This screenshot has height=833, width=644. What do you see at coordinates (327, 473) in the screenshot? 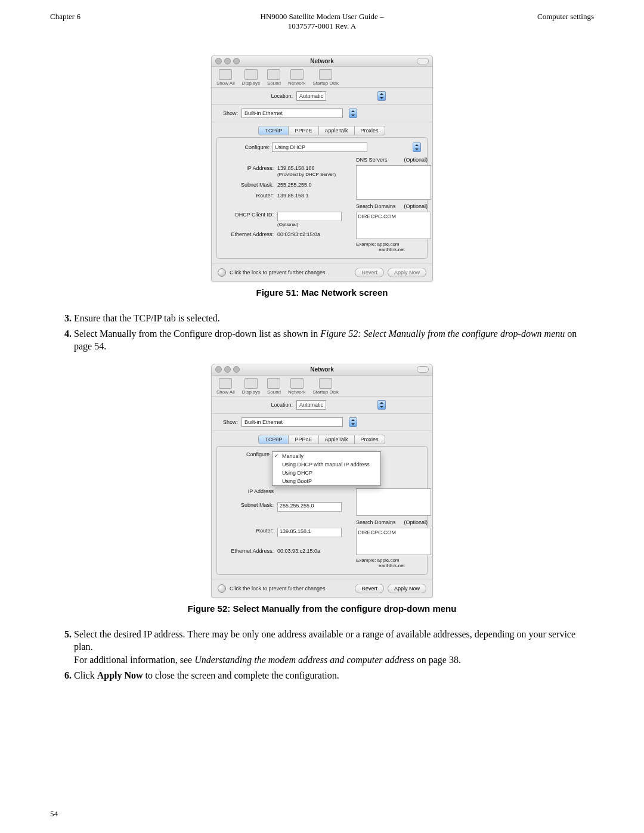
I see `configure-option-dhcp: Using DHCP` at bounding box center [327, 473].